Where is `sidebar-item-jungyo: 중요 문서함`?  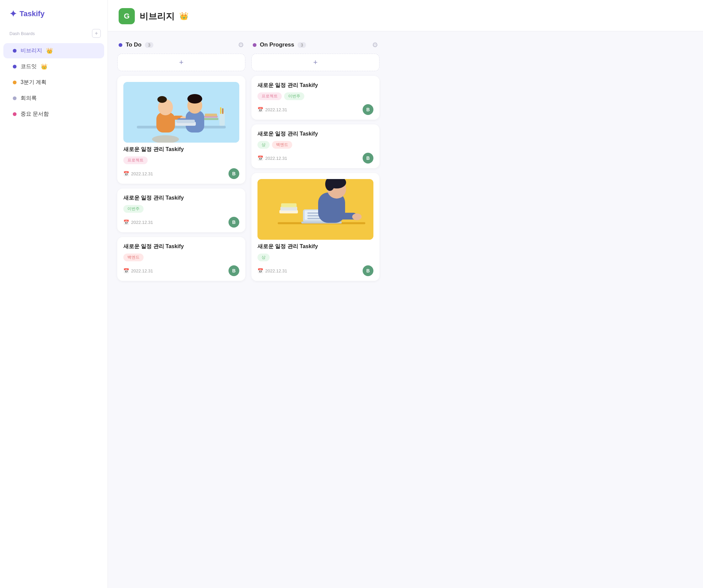 sidebar-item-jungyo: 중요 문서함 is located at coordinates (54, 114).